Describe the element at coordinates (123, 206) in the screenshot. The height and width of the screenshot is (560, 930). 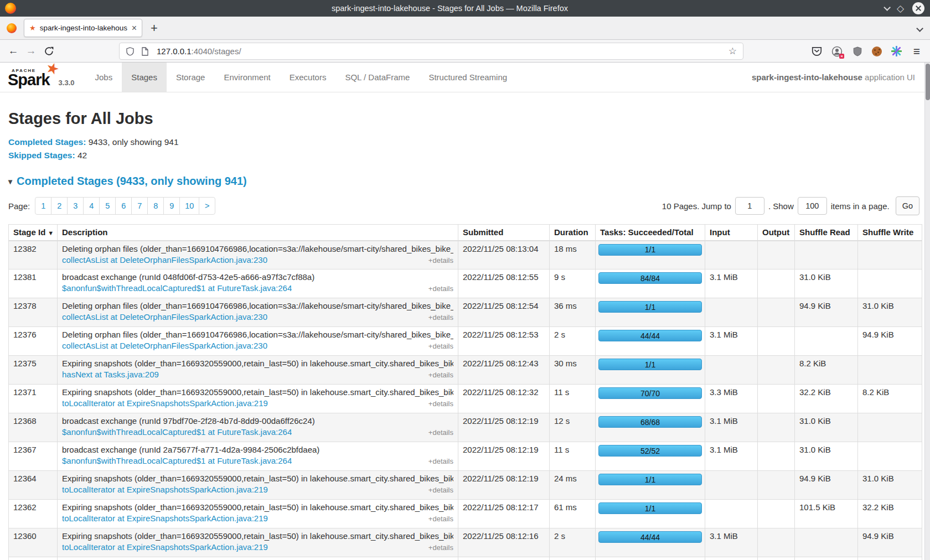
I see `page-button-6: 6` at that location.